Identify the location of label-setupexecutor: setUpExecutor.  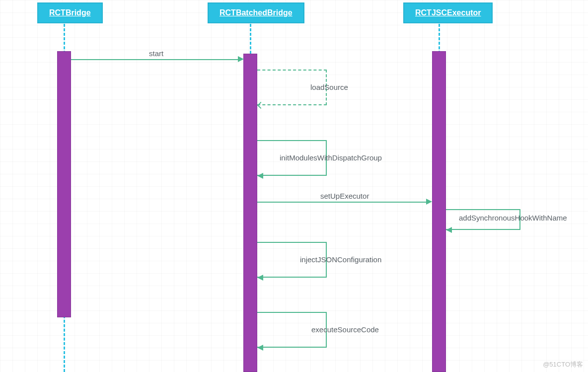
(345, 196).